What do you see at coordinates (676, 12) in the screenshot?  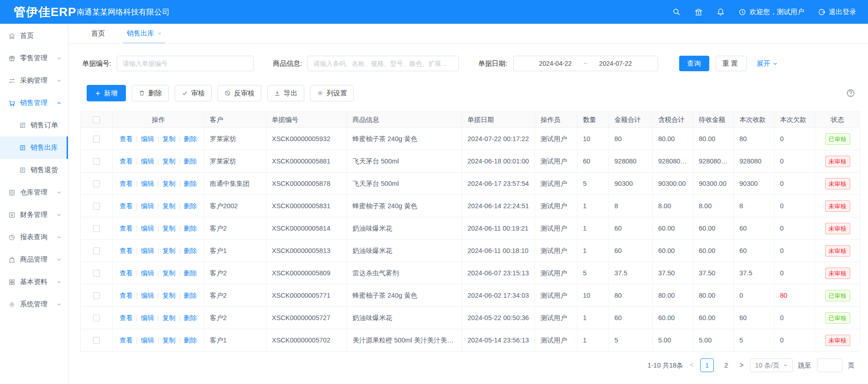 I see `search-icon` at bounding box center [676, 12].